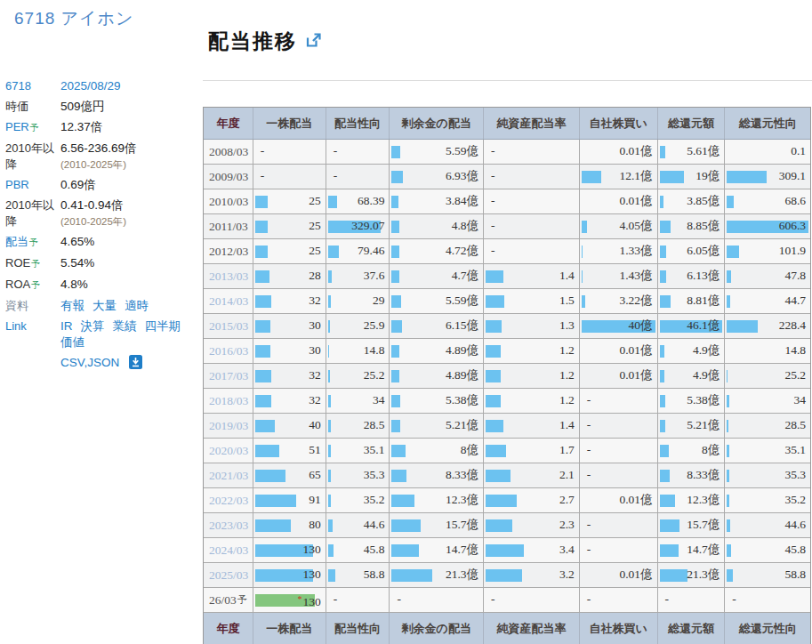  Describe the element at coordinates (33, 185) in the screenshot. I see `sidebar-label: PBR` at that location.